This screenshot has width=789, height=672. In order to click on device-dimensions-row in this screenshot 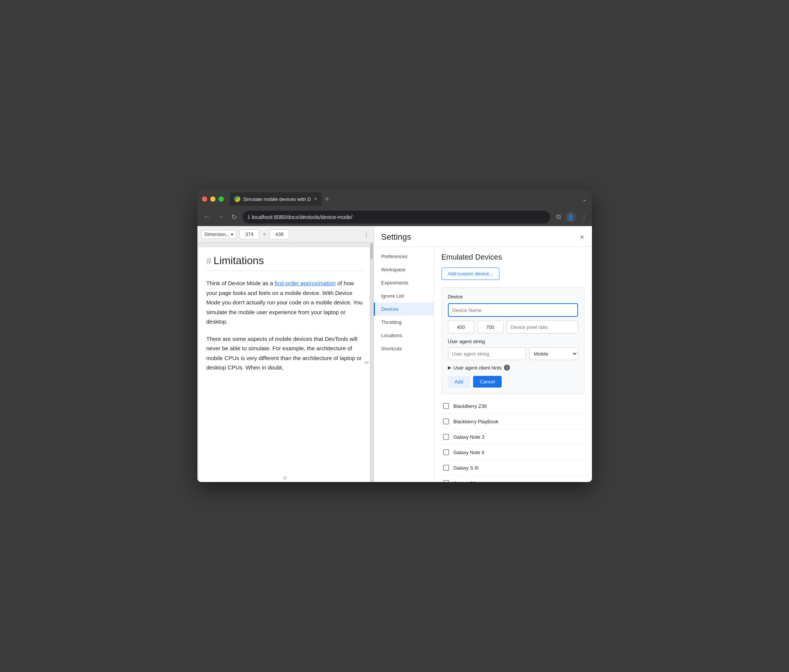, I will do `click(513, 327)`.